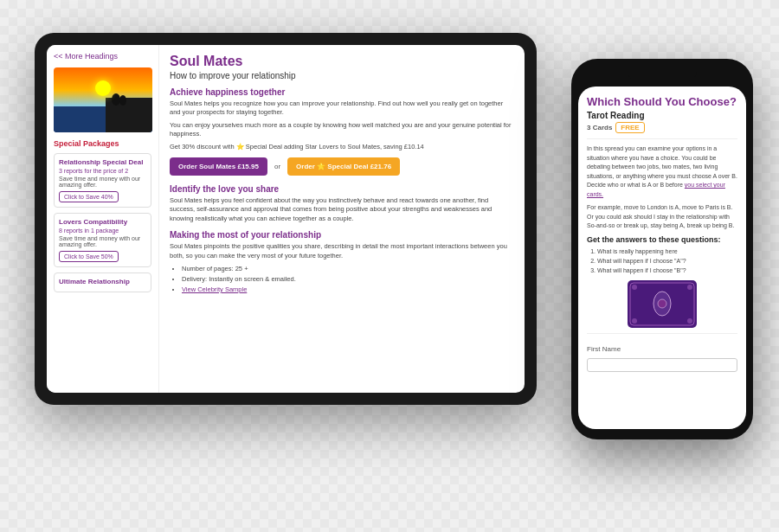 The height and width of the screenshot is (532, 779). Describe the element at coordinates (342, 279) in the screenshot. I see `features-list: Number of pages: 25 + Delivery: Instantl…` at that location.